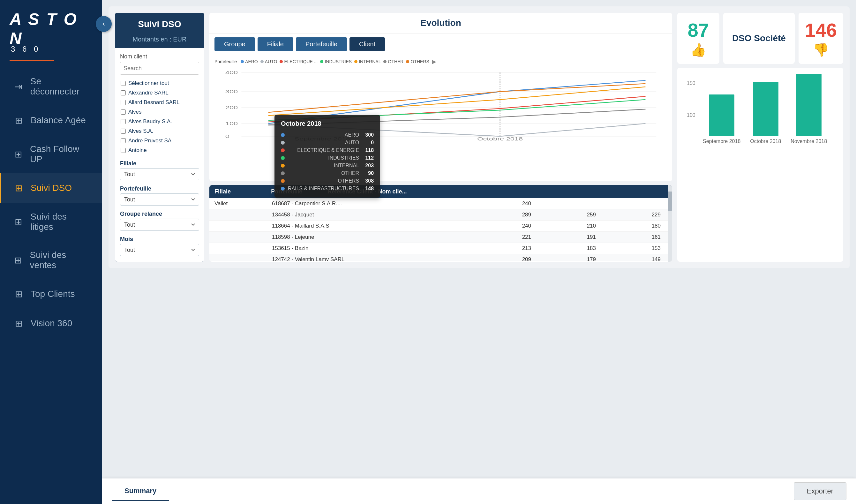  What do you see at coordinates (160, 131) in the screenshot?
I see `list-item: Alves S.A.` at bounding box center [160, 131].